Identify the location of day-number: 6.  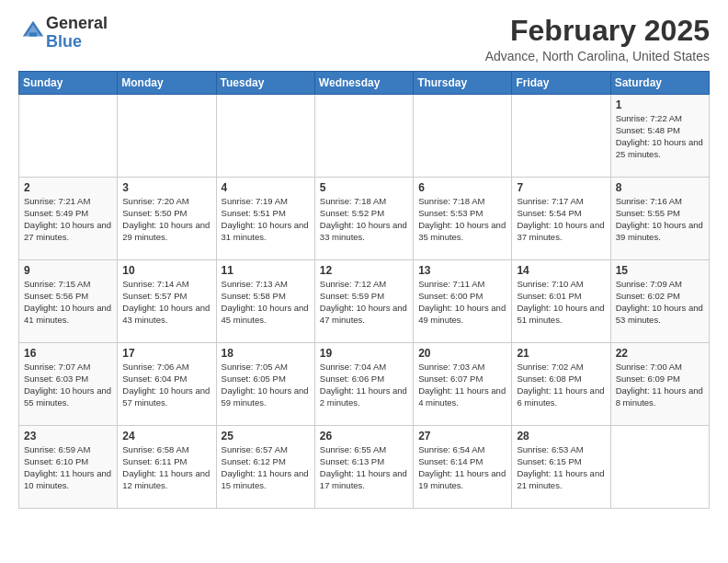
(462, 188).